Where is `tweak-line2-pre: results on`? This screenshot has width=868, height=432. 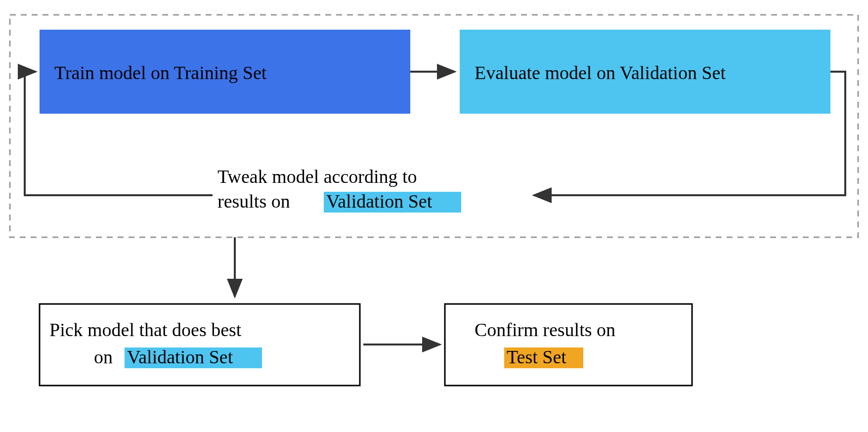
tweak-line2-pre: results on is located at coordinates (254, 201).